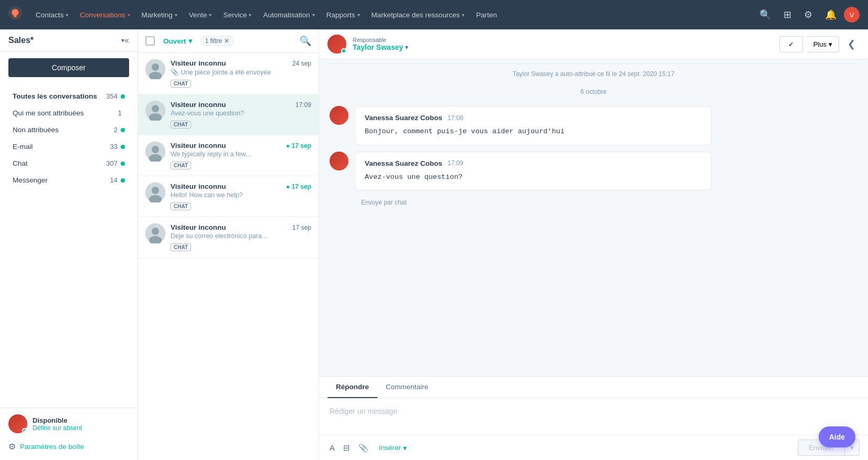 Image resolution: width=868 pixels, height=460 pixels. What do you see at coordinates (228, 197) in the screenshot?
I see `conv-item-3: Visiteur inconnu● 17 sepHello! How can w…` at bounding box center [228, 197].